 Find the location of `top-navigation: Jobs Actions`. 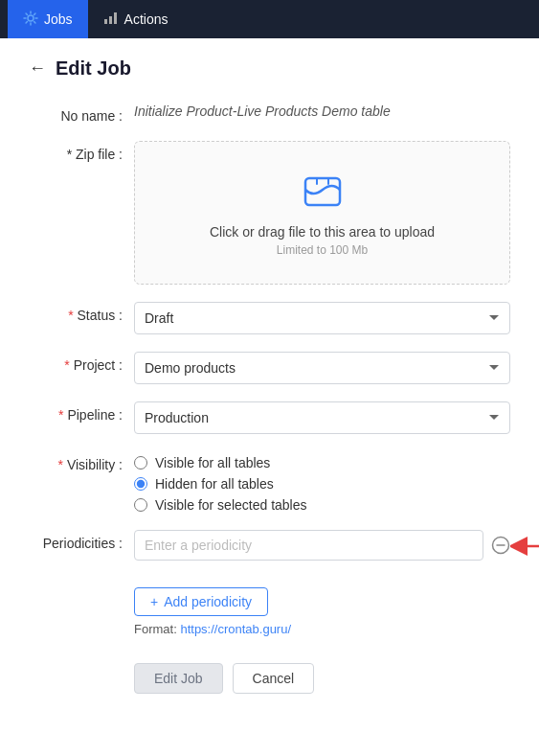

top-navigation: Jobs Actions is located at coordinates (270, 19).